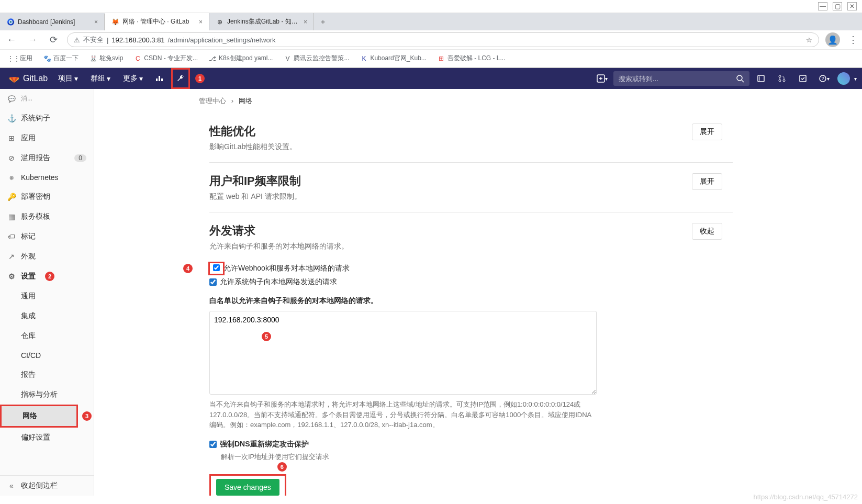 This screenshot has height=504, width=862. I want to click on gitlab-icon: 🦊, so click(115, 22).